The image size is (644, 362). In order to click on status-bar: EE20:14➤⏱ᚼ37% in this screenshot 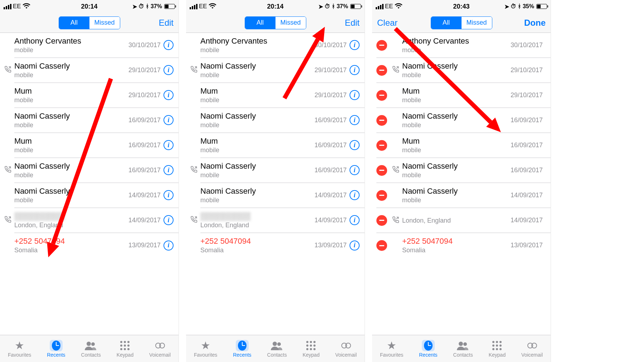, I will do `click(275, 6)`.